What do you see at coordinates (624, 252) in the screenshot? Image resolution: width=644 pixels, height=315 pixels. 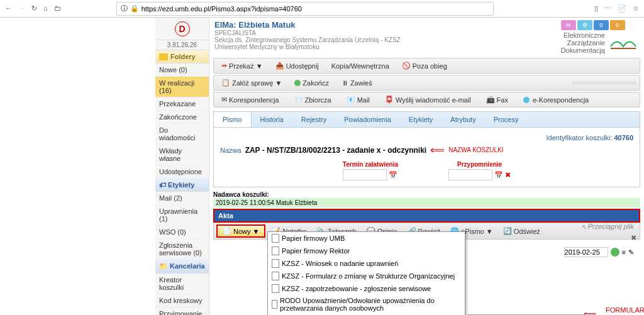 I see `menu-icon-small: ≡` at bounding box center [624, 252].